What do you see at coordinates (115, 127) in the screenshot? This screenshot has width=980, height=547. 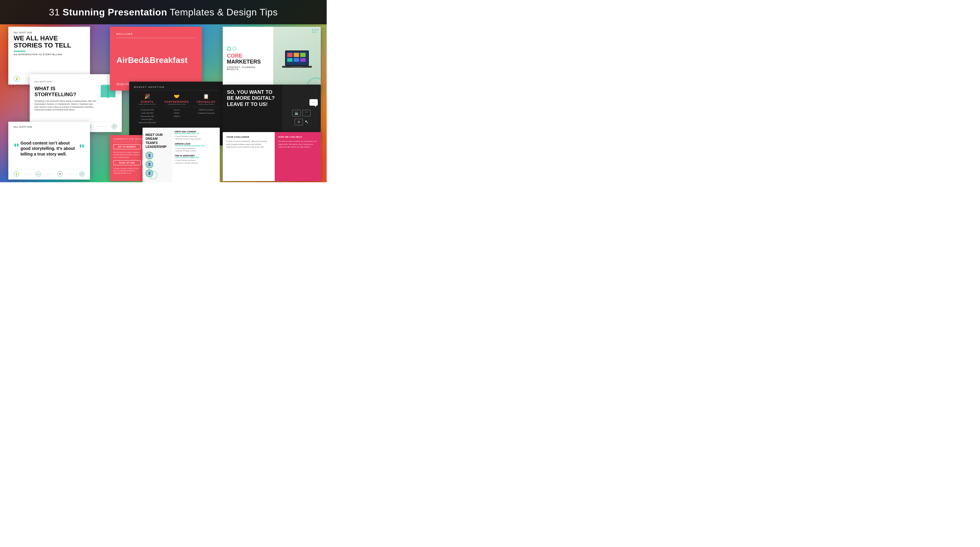 I see `chat-icon2: 💬` at bounding box center [115, 127].